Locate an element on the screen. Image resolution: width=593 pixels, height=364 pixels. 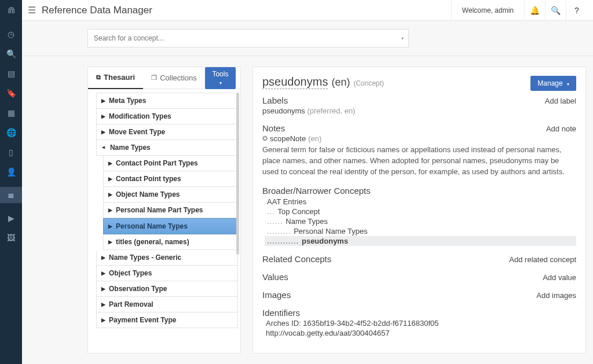
tab-collections: ❐ Collections is located at coordinates (174, 78).